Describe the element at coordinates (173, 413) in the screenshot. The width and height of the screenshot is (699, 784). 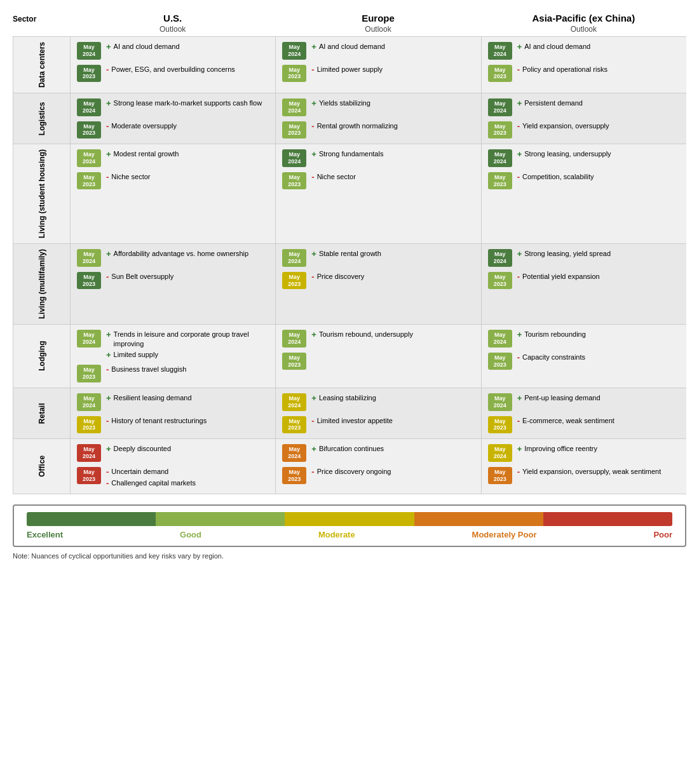
I see `region-cell: May2024+Resilient leasing demandMay2023-…` at that location.